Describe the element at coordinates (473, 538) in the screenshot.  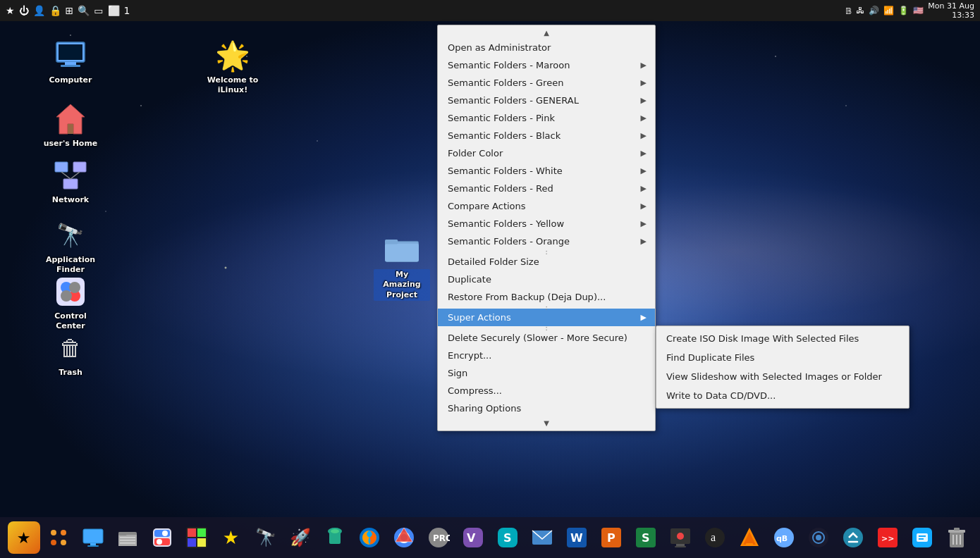
I see `dock-viber: V` at that location.